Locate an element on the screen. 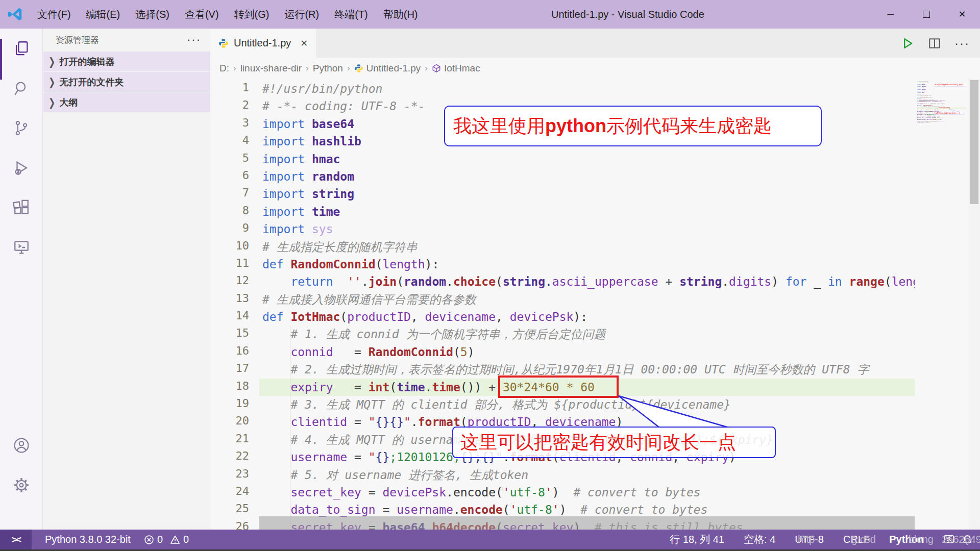 The width and height of the screenshot is (980, 551). code-line: #!/usr/bin/python is located at coordinates (589, 89).